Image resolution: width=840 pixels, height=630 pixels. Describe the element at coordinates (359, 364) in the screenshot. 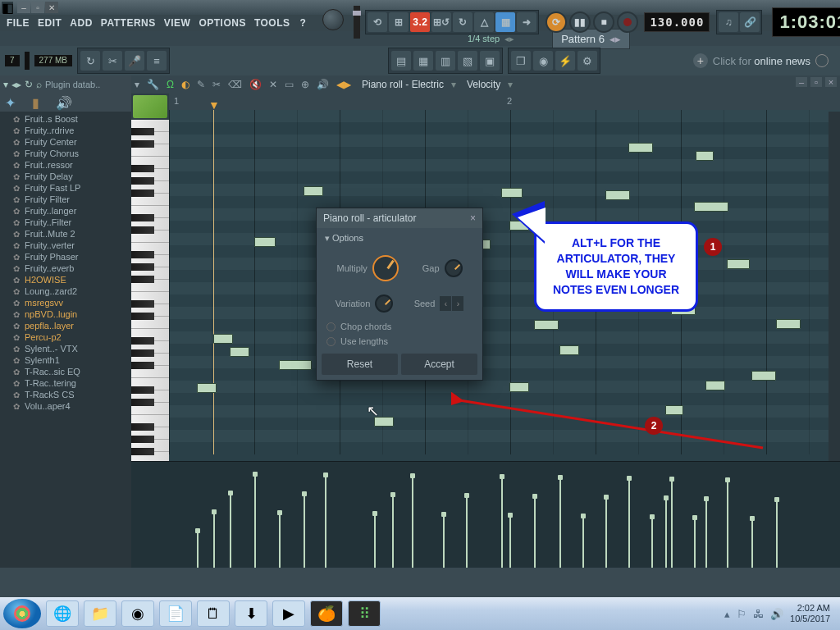

I see `reset-button: Reset` at that location.